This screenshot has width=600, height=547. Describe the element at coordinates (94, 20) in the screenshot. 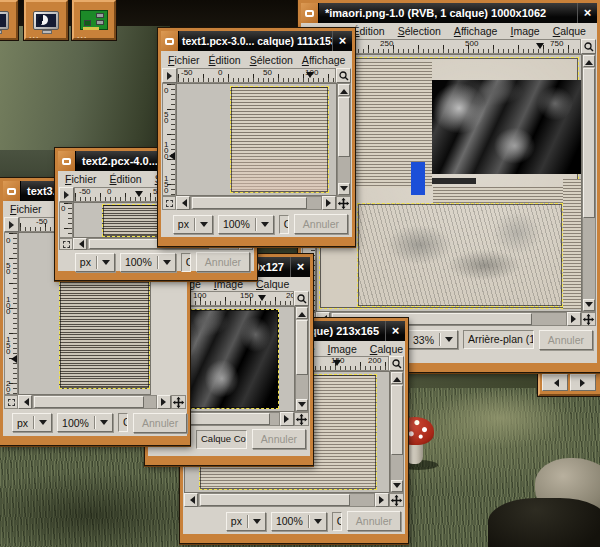

I see `iconified-window-circuit: ...` at that location.